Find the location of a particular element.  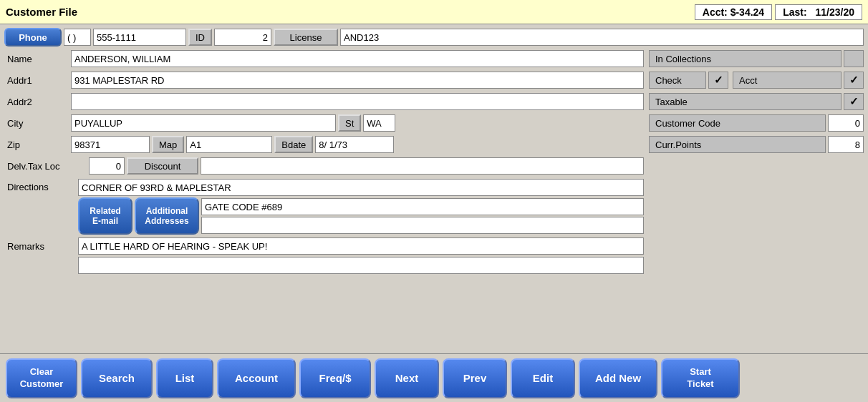

last-label: Last: is located at coordinates (795, 12).